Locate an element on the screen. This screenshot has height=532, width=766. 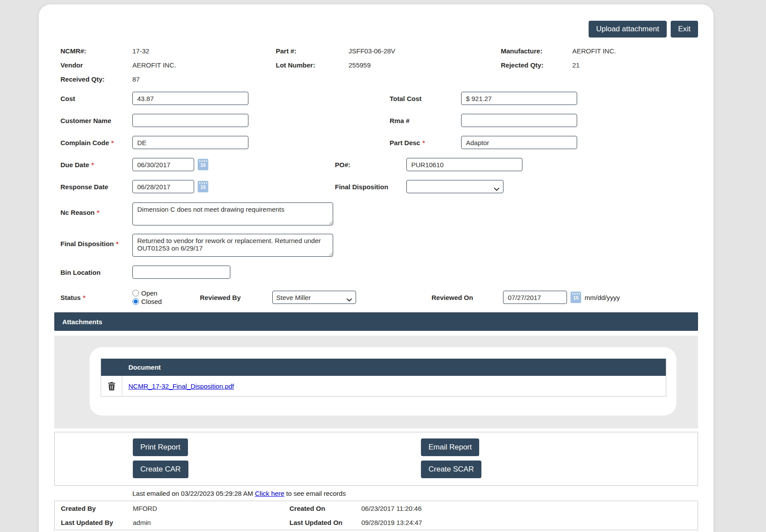
complain-code-label: Complain Code* is located at coordinates (96, 143).